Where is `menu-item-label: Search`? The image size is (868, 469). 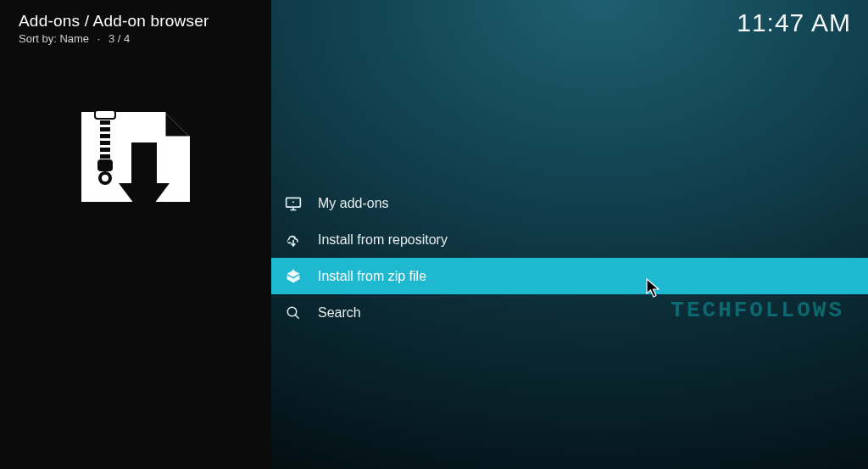
menu-item-label: Search is located at coordinates (339, 313).